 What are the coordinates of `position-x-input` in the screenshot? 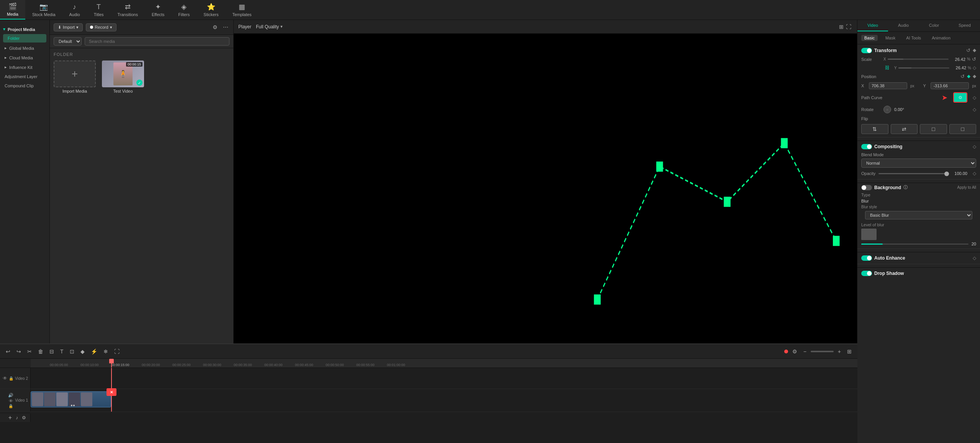 It's located at (888, 86).